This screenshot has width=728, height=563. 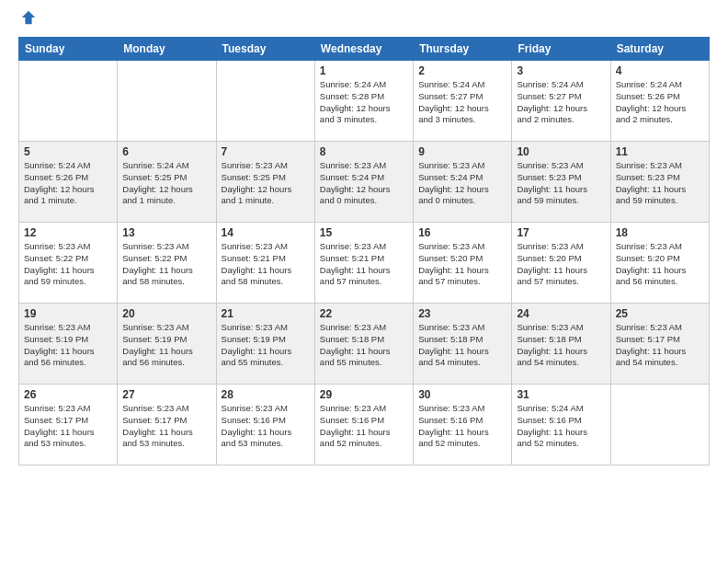 What do you see at coordinates (364, 101) in the screenshot?
I see `calendar-week-1: 1Sunrise: 5:24 AM Sunset: 5:28 PM Daylig…` at bounding box center [364, 101].